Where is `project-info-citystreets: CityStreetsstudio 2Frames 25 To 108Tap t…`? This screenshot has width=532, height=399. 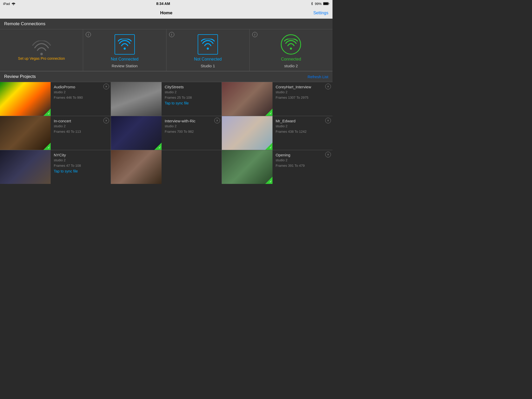
project-info-citystreets: CityStreetsstudio 2Frames 25 To 108Tap t… is located at coordinates (192, 99).